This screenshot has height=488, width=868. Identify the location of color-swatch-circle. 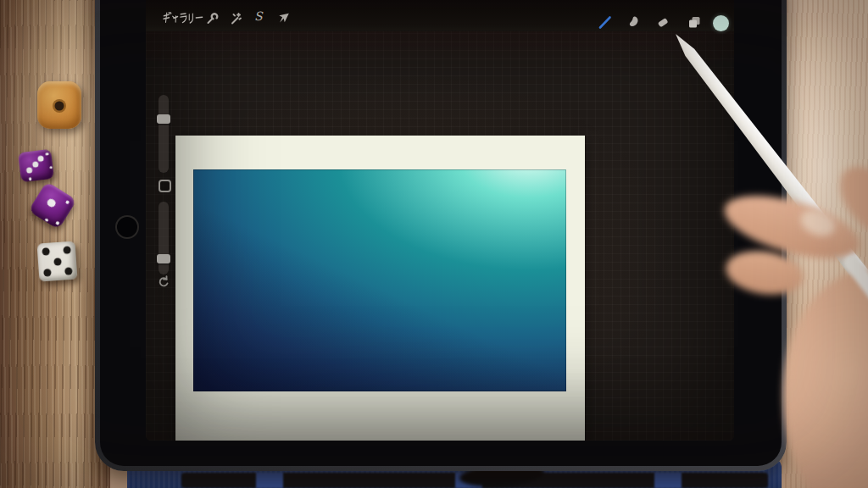
(721, 24).